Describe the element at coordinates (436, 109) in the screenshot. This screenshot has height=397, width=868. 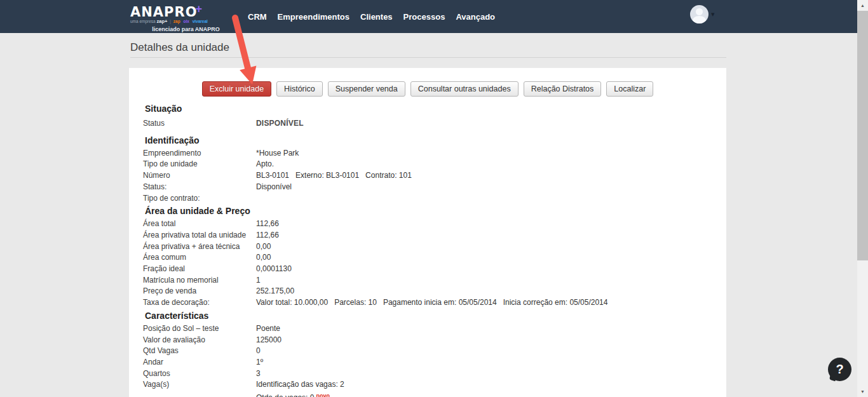
I see `section-heading: Situação` at that location.